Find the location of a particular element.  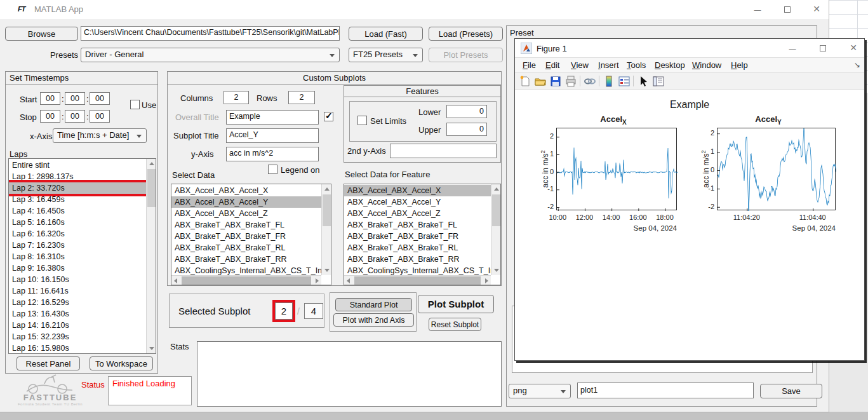

open-folder-icon is located at coordinates (540, 81).